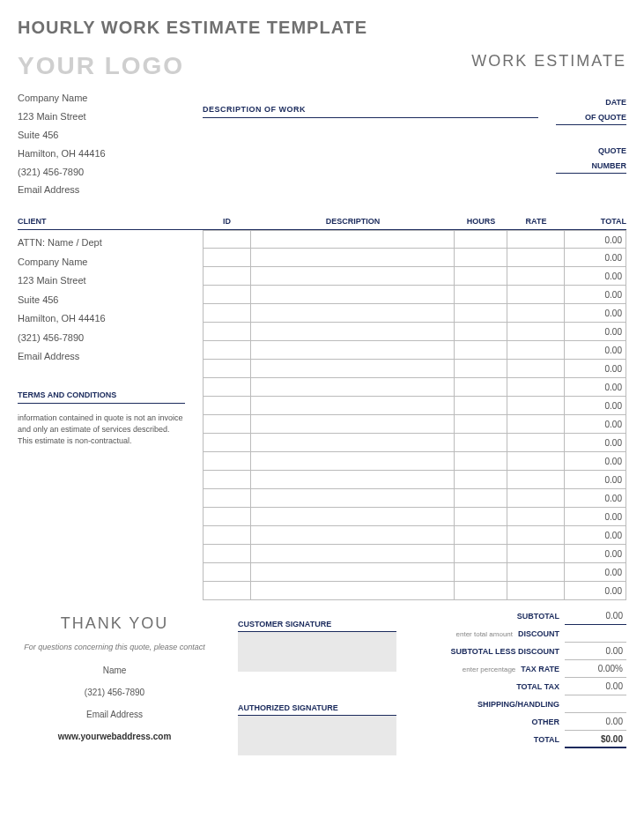 The image size is (644, 818). Describe the element at coordinates (317, 735) in the screenshot. I see `authorized-signature-box` at that location.